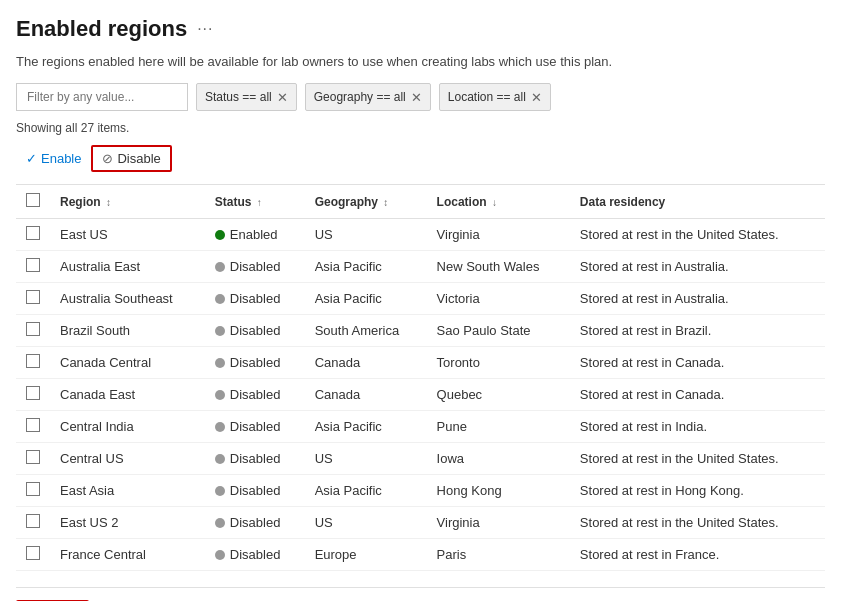  Describe the element at coordinates (420, 267) in the screenshot. I see `table-row: Australia East Disabled Asia Pacific New…` at that location.